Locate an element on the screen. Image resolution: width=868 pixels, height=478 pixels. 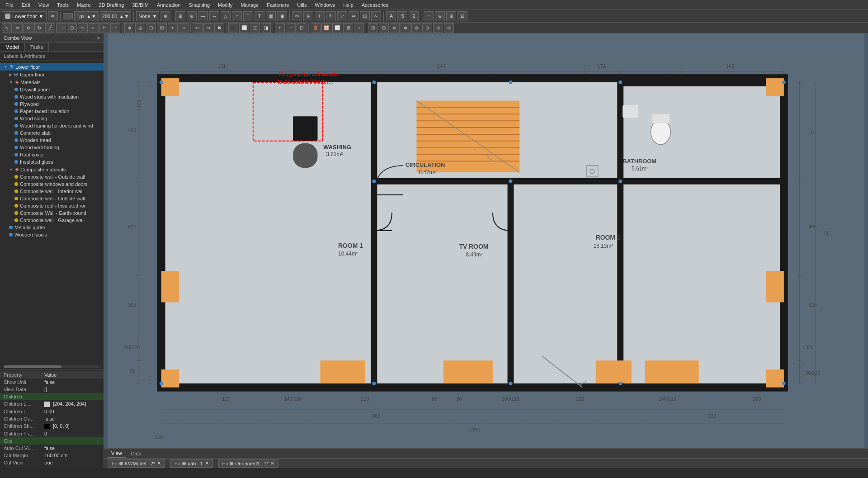
more6-btn: ⊙ is located at coordinates (427, 28).